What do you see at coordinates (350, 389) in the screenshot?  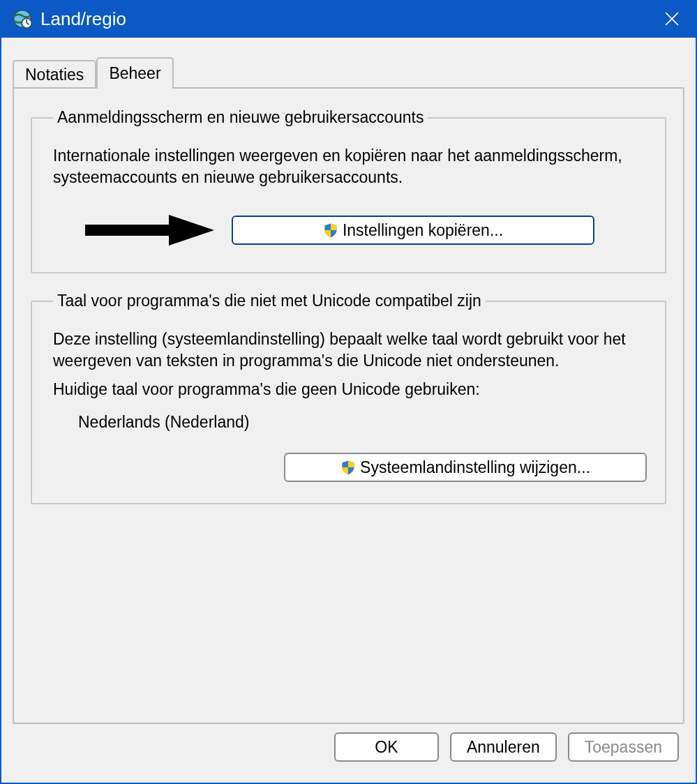 I see `current-language-label: Huidige taal voor programma's die geen U…` at bounding box center [350, 389].